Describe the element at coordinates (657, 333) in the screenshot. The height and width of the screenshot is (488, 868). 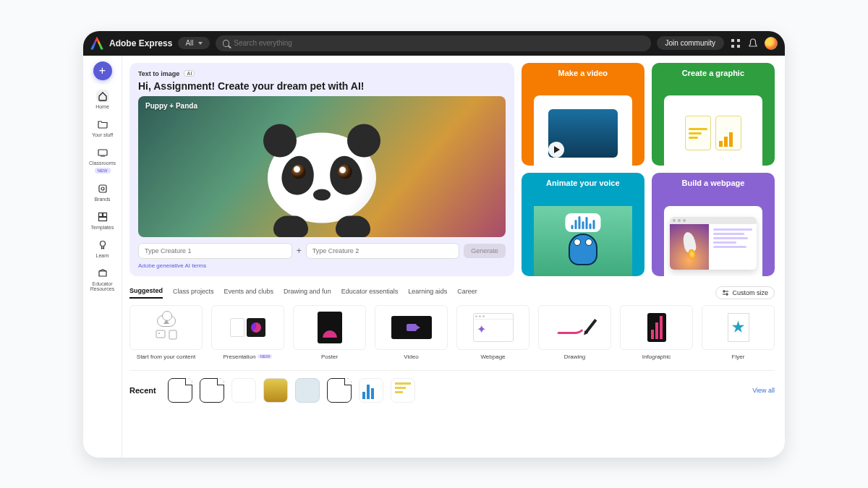
I see `template-infographic: Infographic` at that location.